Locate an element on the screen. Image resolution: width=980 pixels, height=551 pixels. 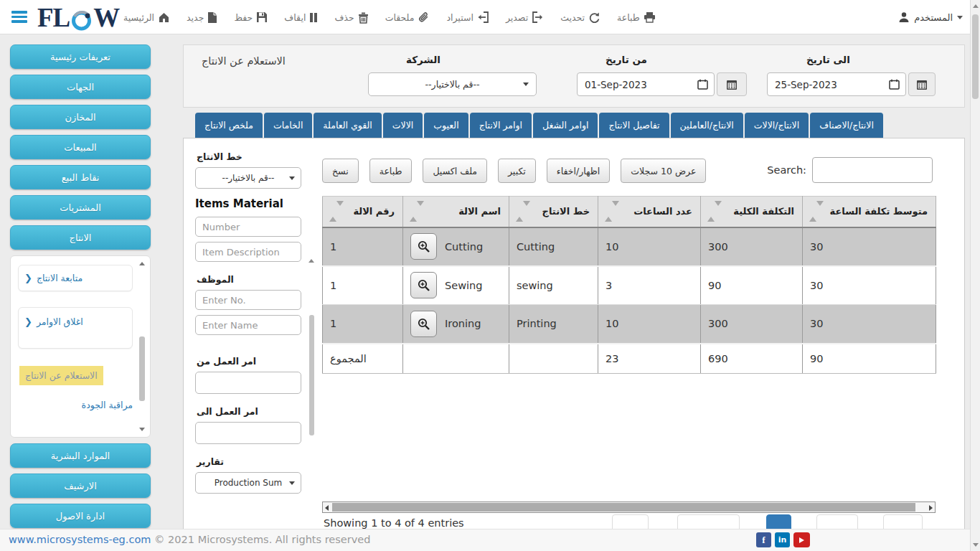
social-icons: f in is located at coordinates (783, 540).